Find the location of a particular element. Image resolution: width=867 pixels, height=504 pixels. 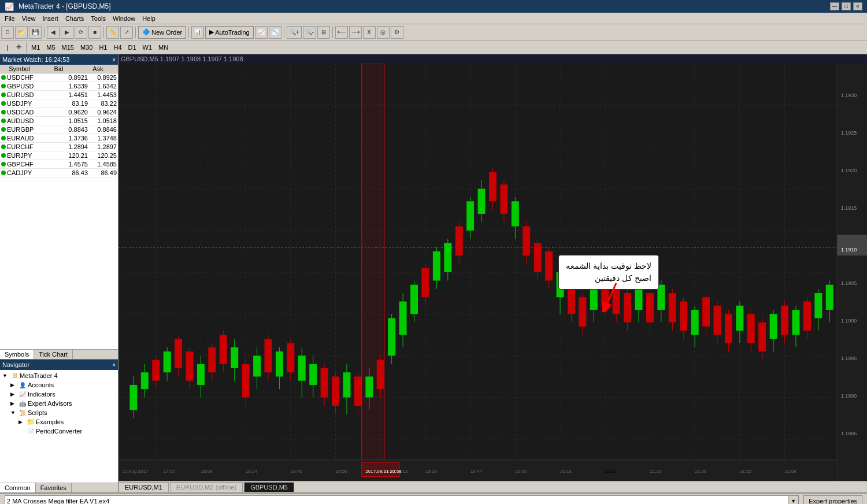

toolbar-zoom-out-btn: 🔍- is located at coordinates (310, 32).